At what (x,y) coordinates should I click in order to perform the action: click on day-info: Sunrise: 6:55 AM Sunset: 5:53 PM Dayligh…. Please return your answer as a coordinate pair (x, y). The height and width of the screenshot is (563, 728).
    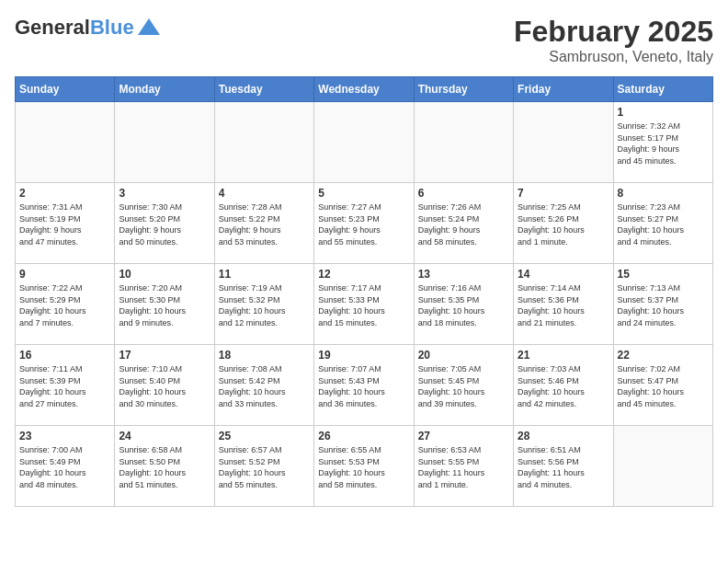
    Looking at the image, I should click on (364, 467).